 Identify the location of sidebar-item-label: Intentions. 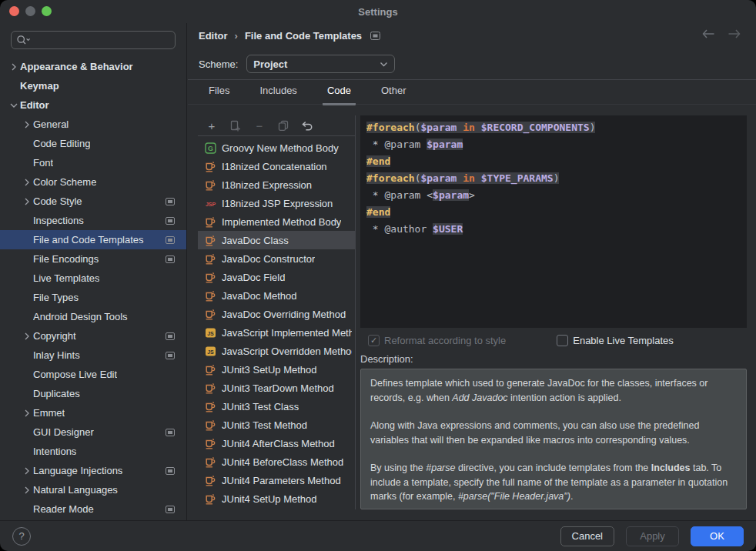
(55, 451).